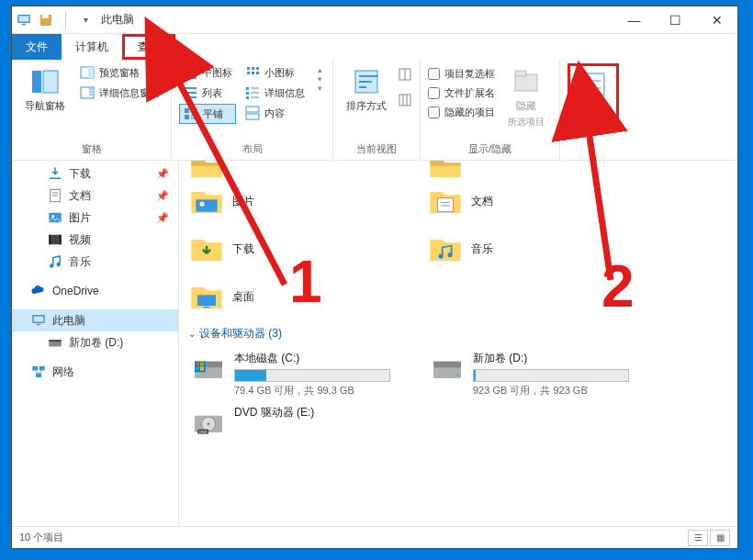 The image size is (753, 560). What do you see at coordinates (96, 218) in the screenshot?
I see `sidebar-item-pictures: 图片📌` at bounding box center [96, 218].